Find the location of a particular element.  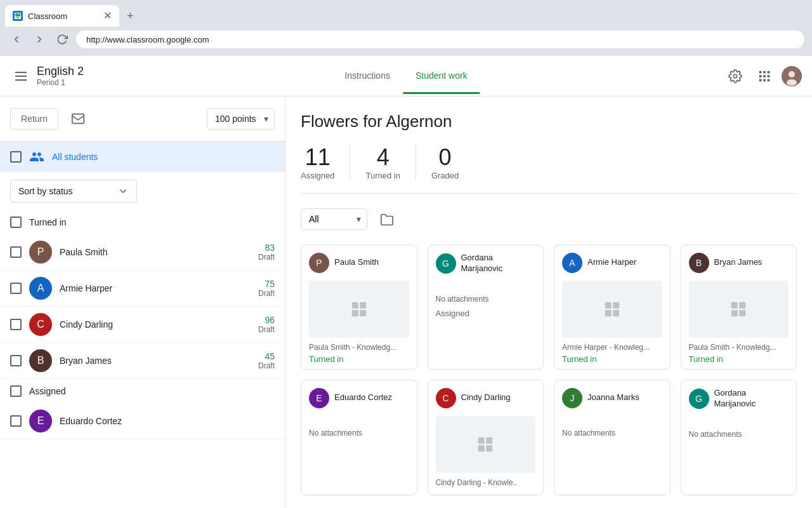

stat-number-graded: 0 is located at coordinates (445, 157).